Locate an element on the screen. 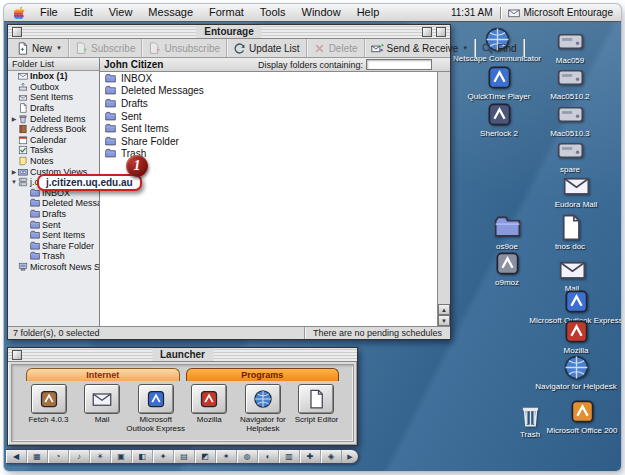  toolbar-button: New ▼ is located at coordinates (40, 48).